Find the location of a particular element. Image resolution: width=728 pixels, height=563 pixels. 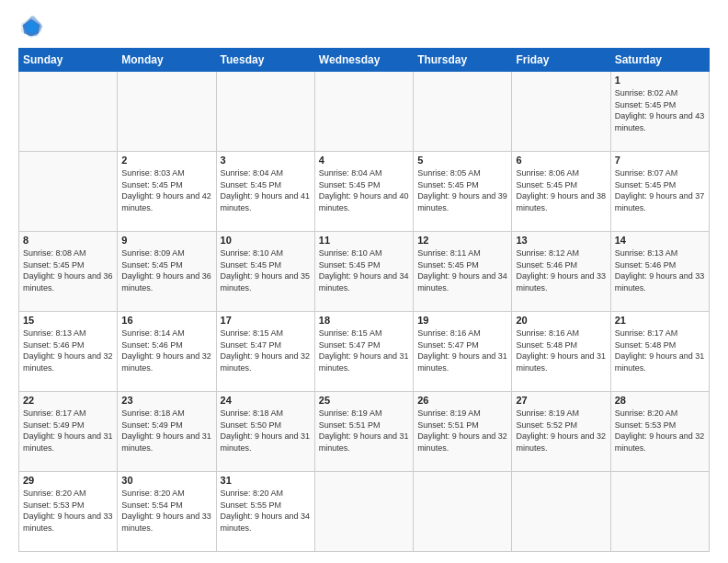

day-info: Sunrise: 8:14 AMSunset: 5:46 PMDaylight:… is located at coordinates (166, 350).